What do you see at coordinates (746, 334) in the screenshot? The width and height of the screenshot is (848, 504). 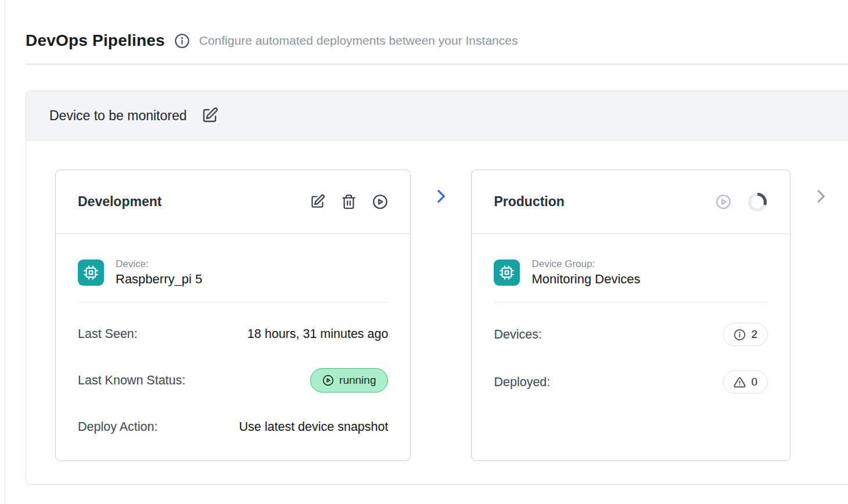 I see `devices-count-badge: 2` at bounding box center [746, 334].